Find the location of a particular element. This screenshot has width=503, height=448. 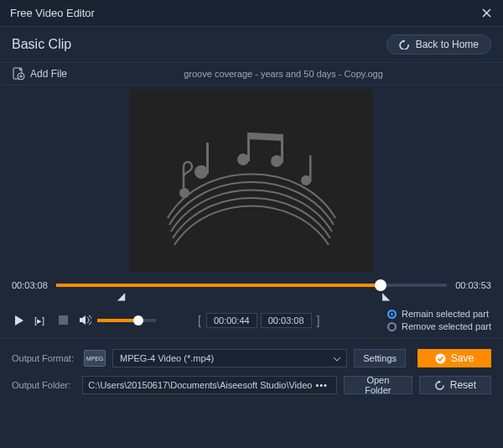

open-folder-button: Open Folder is located at coordinates (378, 385).